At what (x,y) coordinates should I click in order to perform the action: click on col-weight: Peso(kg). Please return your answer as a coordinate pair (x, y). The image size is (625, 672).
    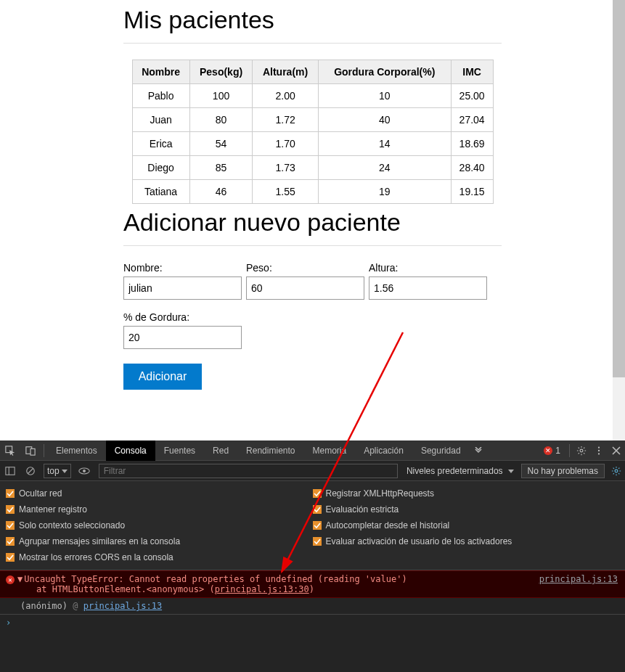
    Looking at the image, I should click on (221, 73).